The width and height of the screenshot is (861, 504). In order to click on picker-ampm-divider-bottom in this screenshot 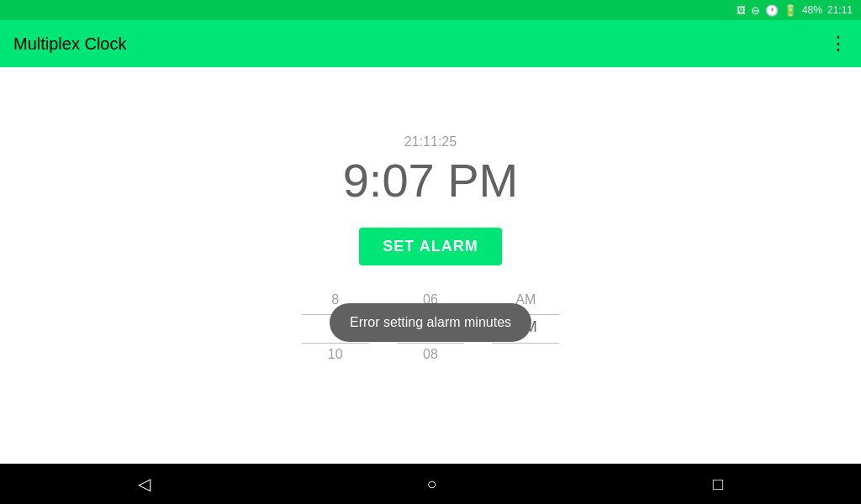, I will do `click(526, 343)`.